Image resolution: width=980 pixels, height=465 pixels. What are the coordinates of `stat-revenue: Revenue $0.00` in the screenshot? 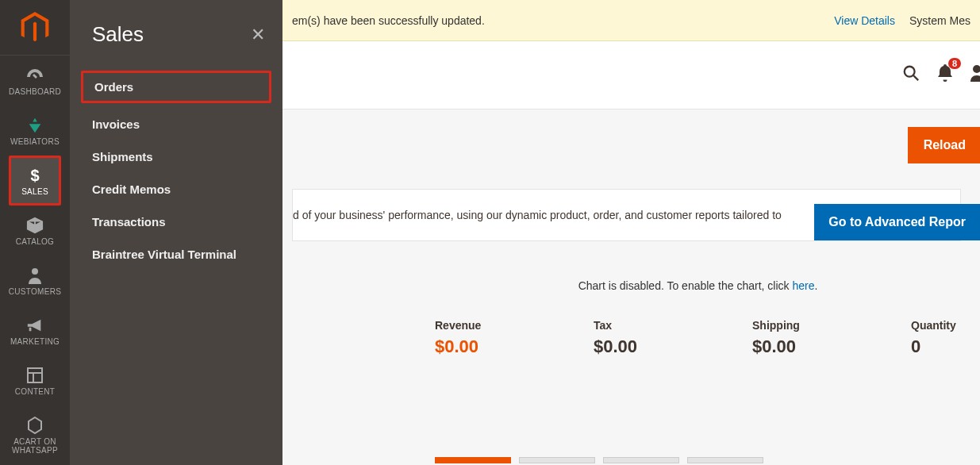 It's located at (478, 338).